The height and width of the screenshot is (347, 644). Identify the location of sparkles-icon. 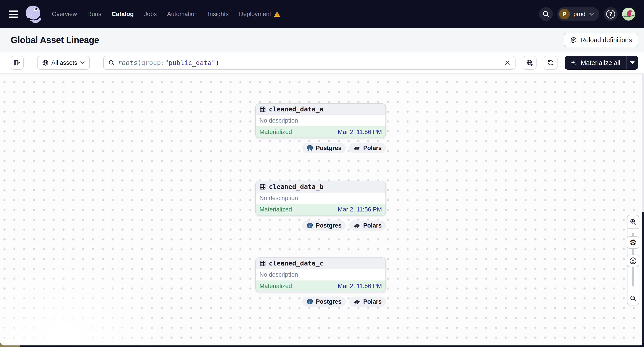
(574, 63).